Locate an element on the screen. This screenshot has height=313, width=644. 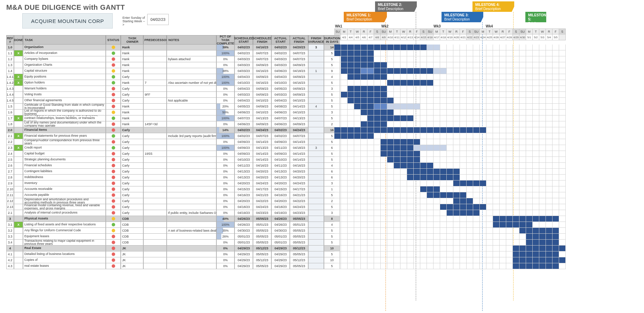
column-header: ACTUAL FINISH is located at coordinates (299, 40).